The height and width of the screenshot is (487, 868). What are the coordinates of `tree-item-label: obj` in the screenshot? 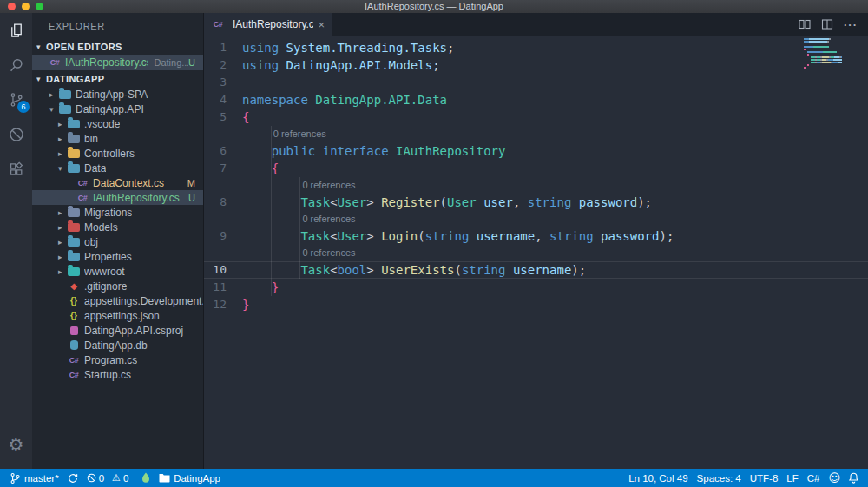 It's located at (91, 242).